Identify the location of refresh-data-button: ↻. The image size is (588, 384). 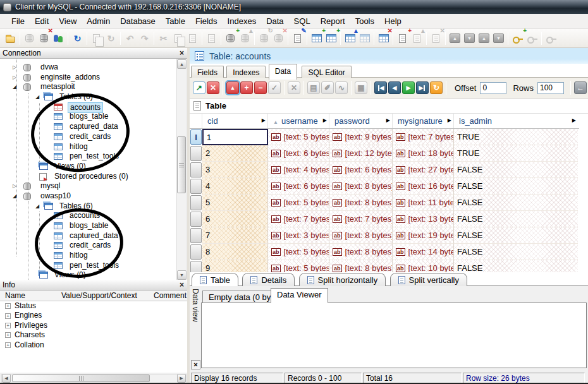
(436, 88).